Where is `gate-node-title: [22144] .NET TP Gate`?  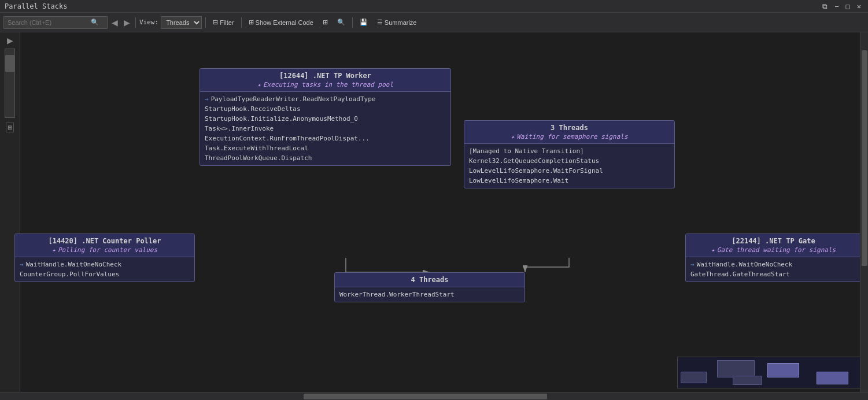
gate-node-title: [22144] .NET TP Gate is located at coordinates (774, 241).